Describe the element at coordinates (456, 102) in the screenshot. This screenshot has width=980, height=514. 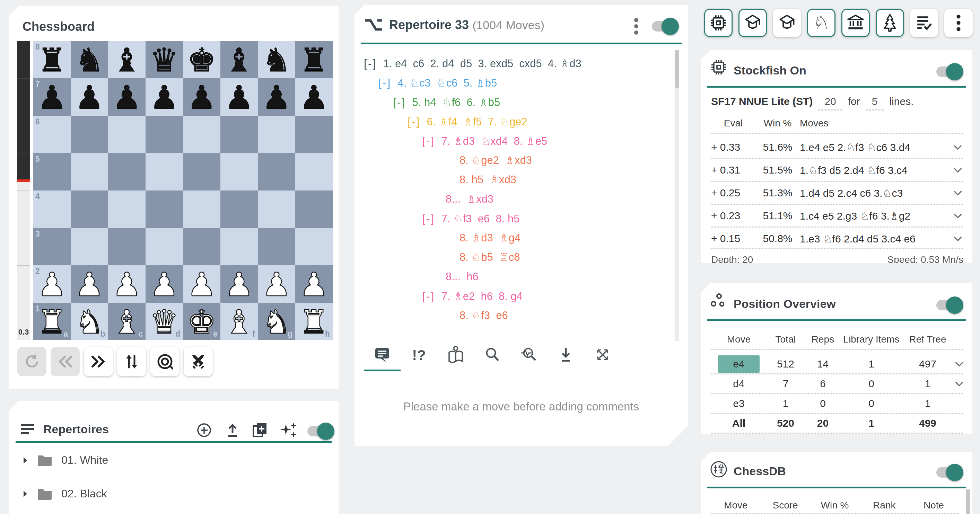
I see `move-text: 5. h4 ♘f6 6. ♗b5` at that location.